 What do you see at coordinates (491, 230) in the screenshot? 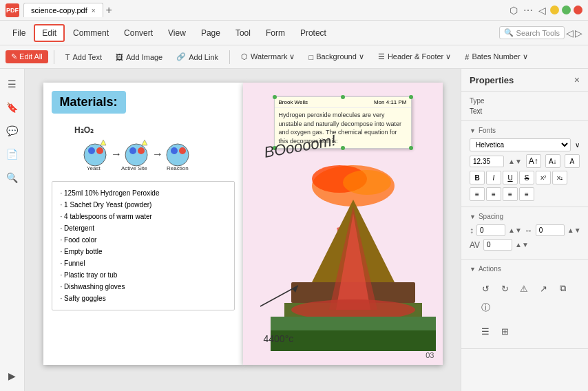
I see `line-spacing-input` at bounding box center [491, 230].